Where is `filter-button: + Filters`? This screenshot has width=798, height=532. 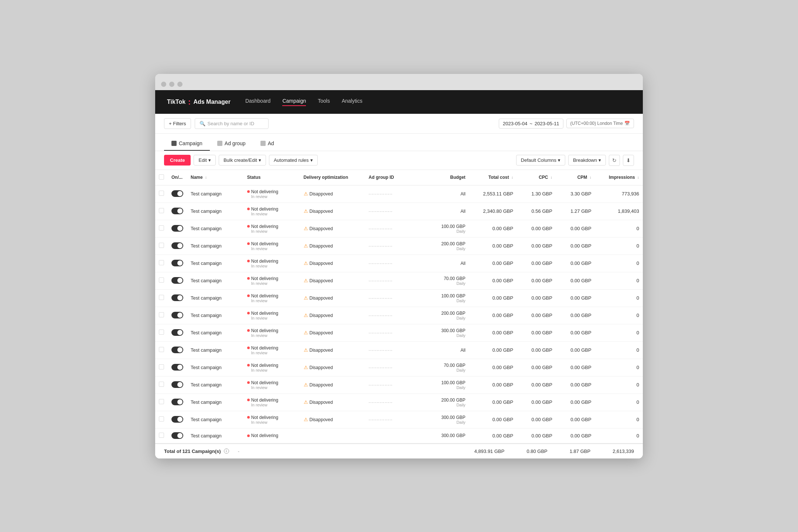 filter-button: + Filters is located at coordinates (177, 123).